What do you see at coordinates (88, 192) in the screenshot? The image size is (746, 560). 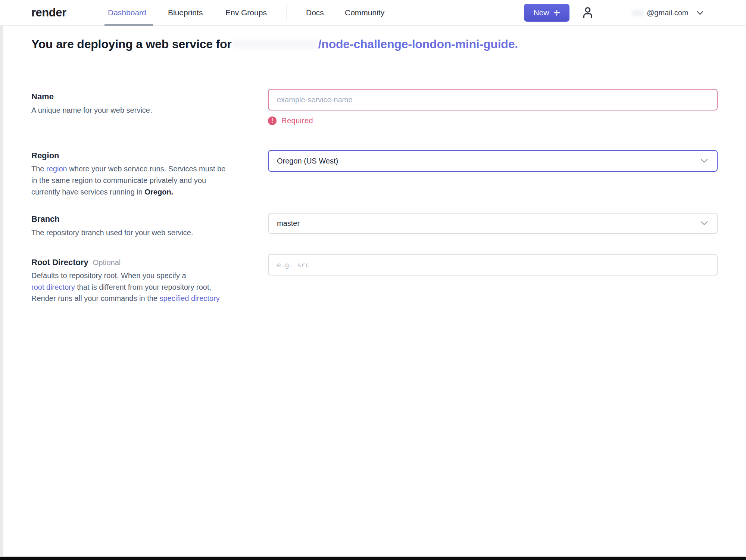 I see `region-desc-text-4: currently have services running in` at bounding box center [88, 192].